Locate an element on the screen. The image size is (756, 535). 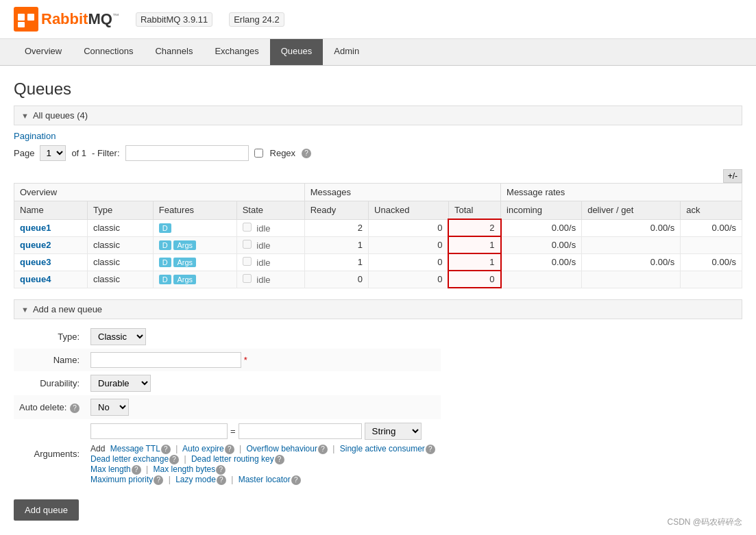
arg-auto-expire: Auto expire is located at coordinates (203, 449).